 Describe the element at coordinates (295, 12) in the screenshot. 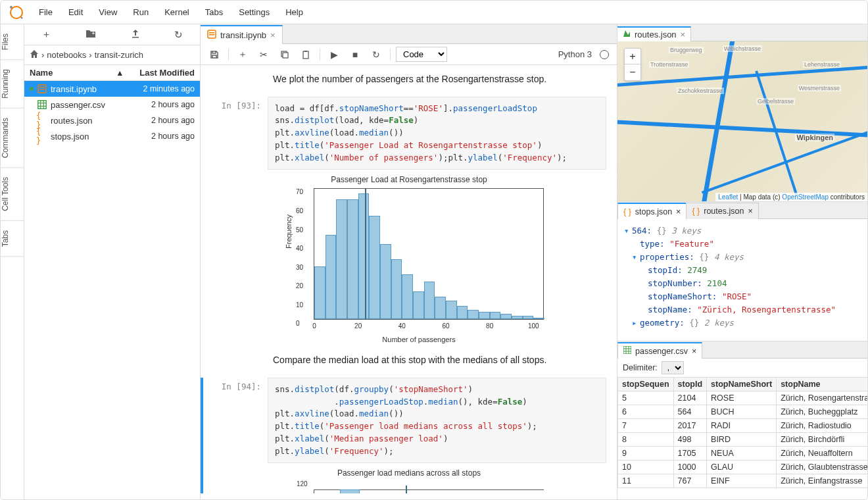

I see `menu-help: Help` at that location.